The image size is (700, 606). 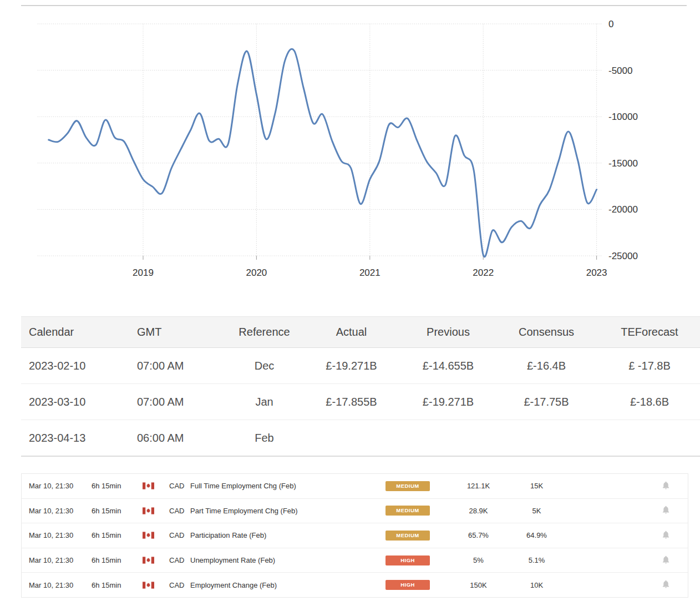 I want to click on teforecast-cell, so click(x=647, y=438).